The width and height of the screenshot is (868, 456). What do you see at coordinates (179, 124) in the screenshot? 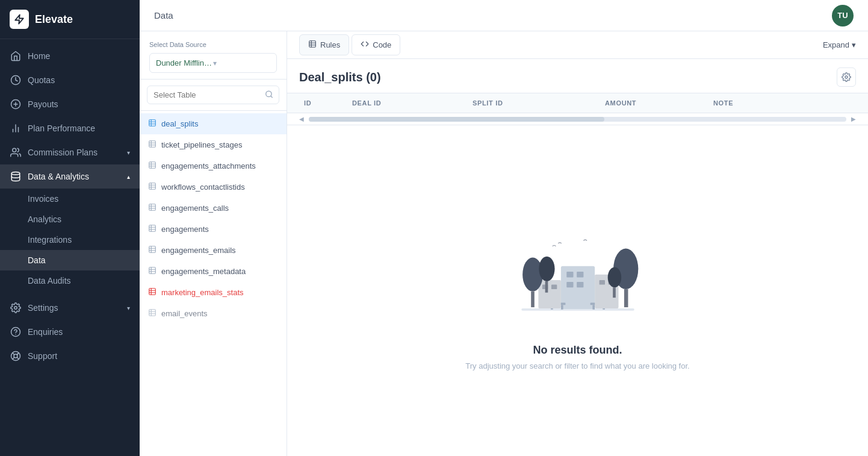
I see `table-name: deal_splits` at bounding box center [179, 124].